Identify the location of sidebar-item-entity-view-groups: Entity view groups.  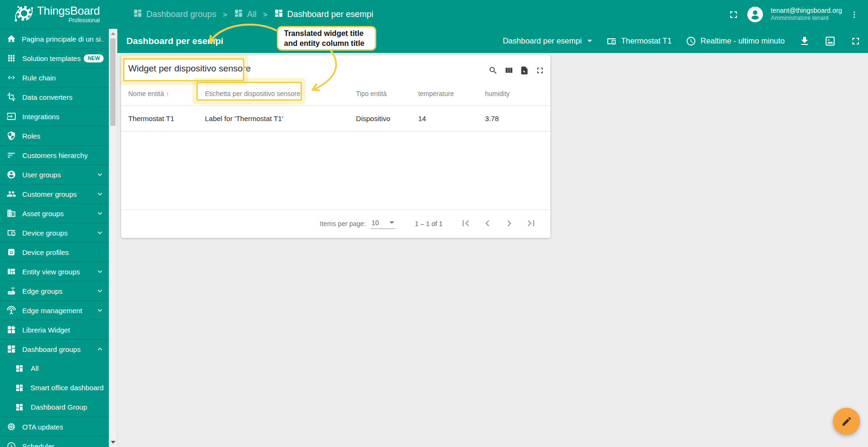
(54, 272).